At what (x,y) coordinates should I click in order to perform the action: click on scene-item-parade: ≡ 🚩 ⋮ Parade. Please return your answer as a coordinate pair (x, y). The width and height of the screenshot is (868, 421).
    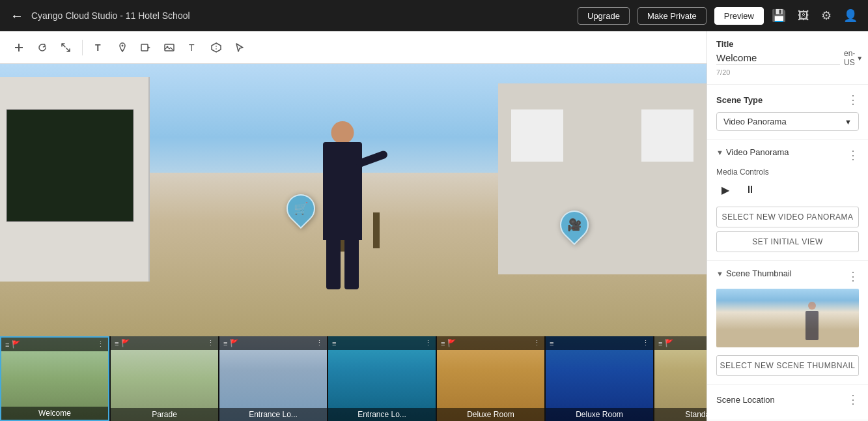
    Looking at the image, I should click on (164, 379).